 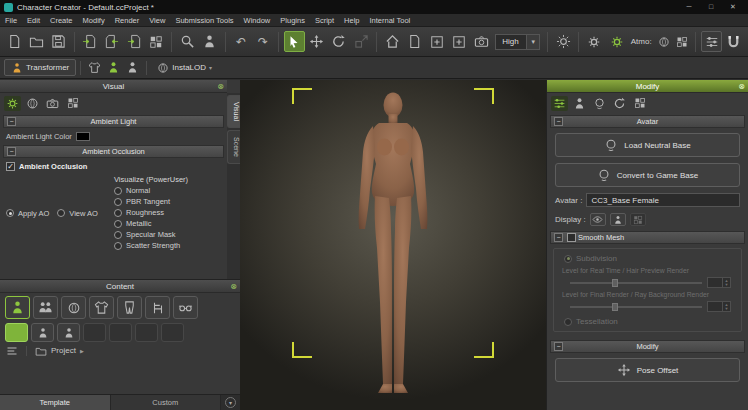 What do you see at coordinates (600, 104) in the screenshot?
I see `morph-tab` at bounding box center [600, 104].